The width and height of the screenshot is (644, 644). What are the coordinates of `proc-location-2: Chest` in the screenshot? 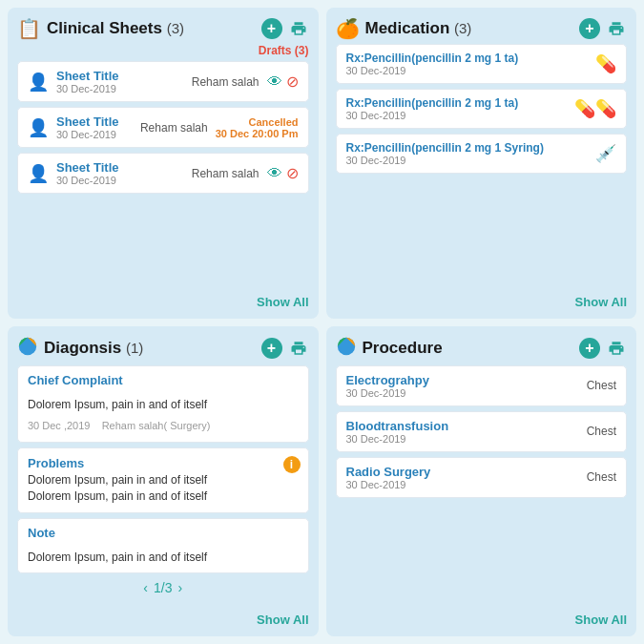 It's located at (601, 431).